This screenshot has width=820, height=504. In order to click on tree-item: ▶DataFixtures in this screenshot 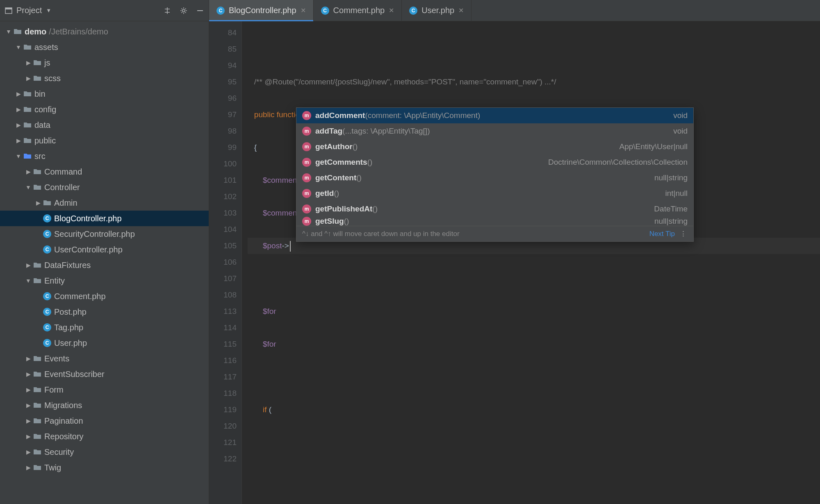, I will do `click(104, 265)`.